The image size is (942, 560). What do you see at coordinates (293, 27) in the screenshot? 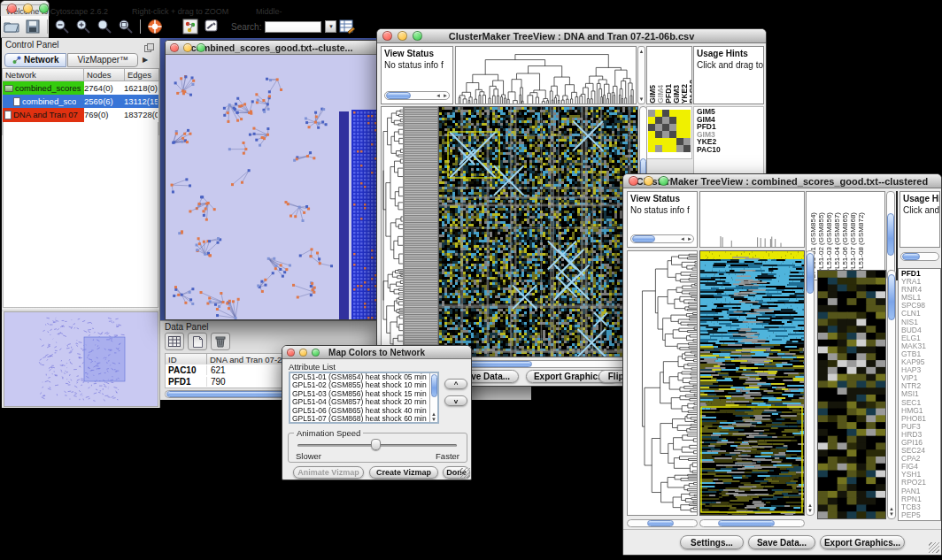
I see `search-input` at bounding box center [293, 27].